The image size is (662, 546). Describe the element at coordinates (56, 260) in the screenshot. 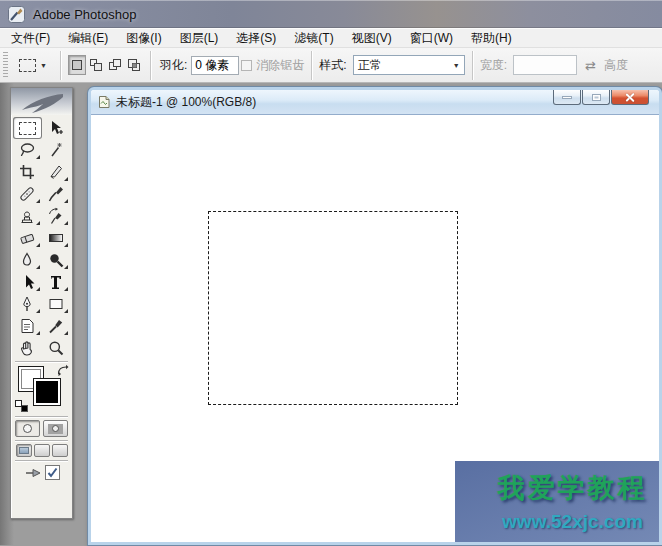

I see `dodge-icon` at that location.